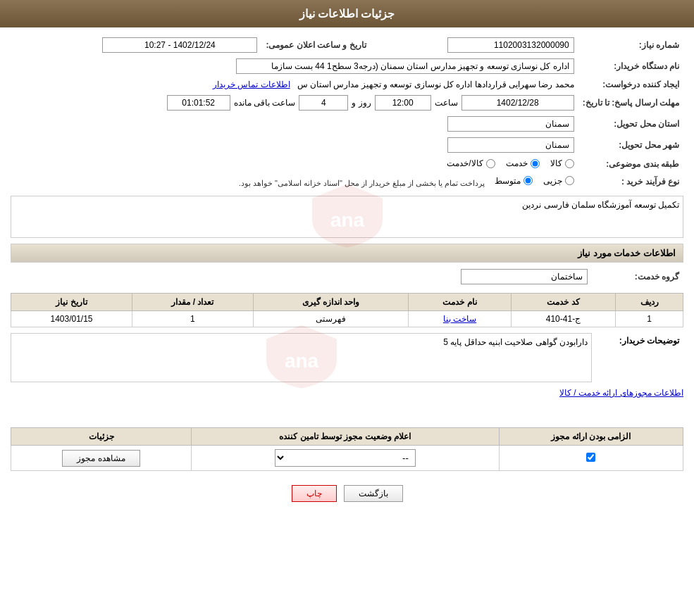 This screenshot has width=694, height=616. I want to click on deadline-days: 4, so click(323, 103).